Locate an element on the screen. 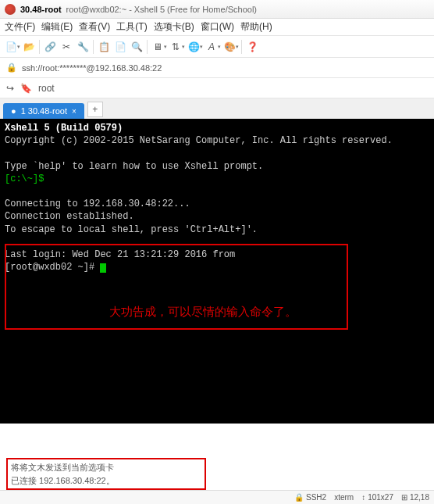 The image size is (434, 504). nav-row: ↪ 🔖 root is located at coordinates (217, 88).